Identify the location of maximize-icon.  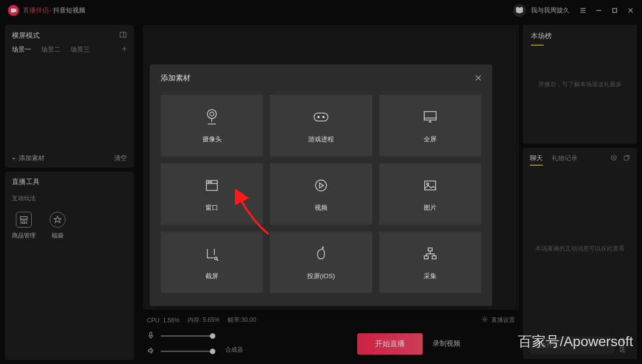
(615, 10).